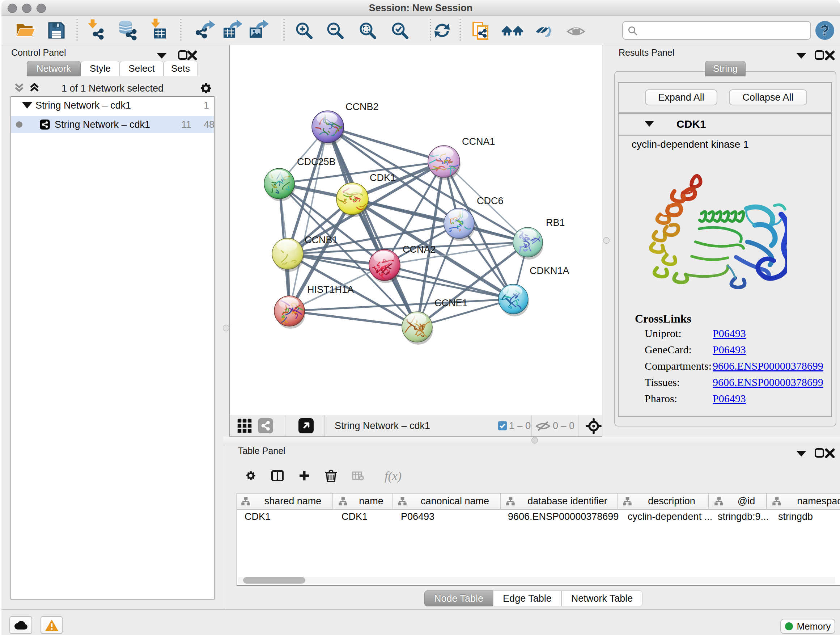 The image size is (840, 635). What do you see at coordinates (393, 476) in the screenshot?
I see `svg-text: f(x)` at bounding box center [393, 476].